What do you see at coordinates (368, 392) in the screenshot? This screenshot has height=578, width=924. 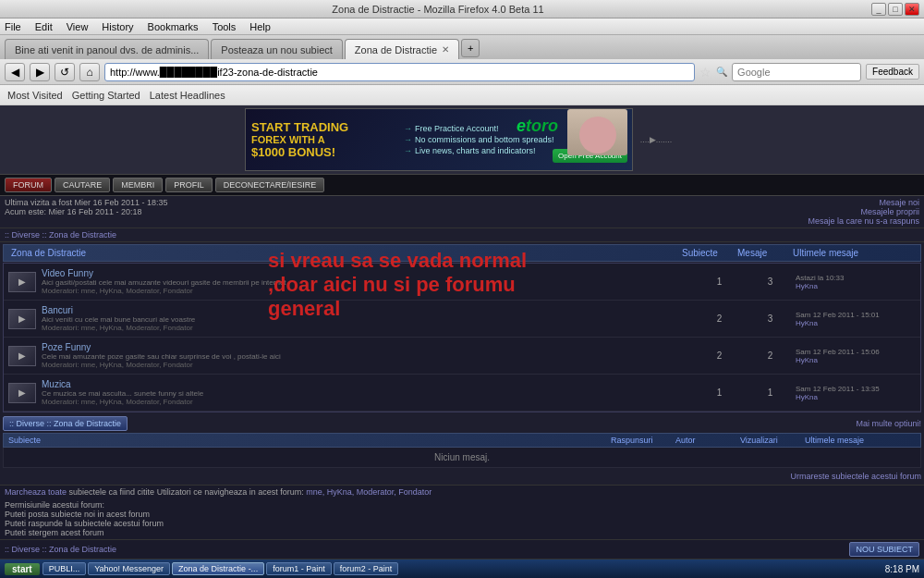 I see `category-info: Muzica Ce muzica se mai asculta... sunet…` at bounding box center [368, 392].